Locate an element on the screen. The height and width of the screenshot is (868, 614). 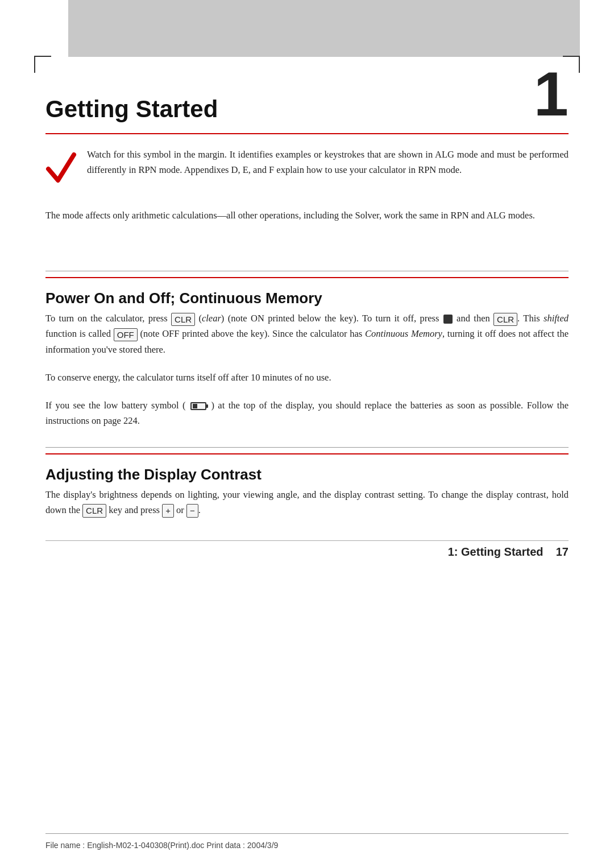
corner-mark-top-left is located at coordinates (43, 64).